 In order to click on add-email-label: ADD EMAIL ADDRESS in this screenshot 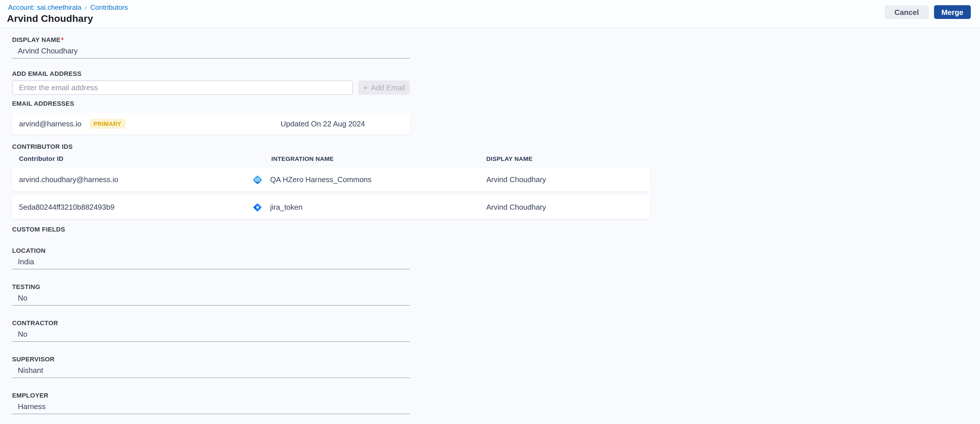, I will do `click(496, 74)`.